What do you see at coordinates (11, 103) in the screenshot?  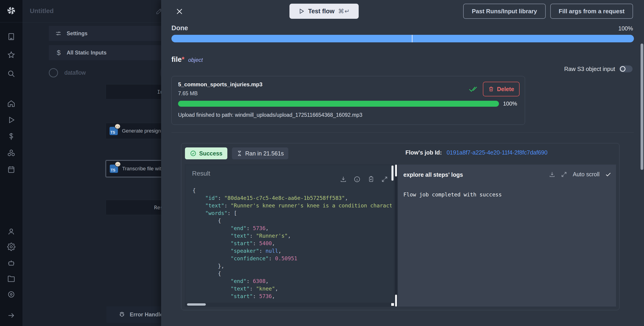 I see `home-icon` at bounding box center [11, 103].